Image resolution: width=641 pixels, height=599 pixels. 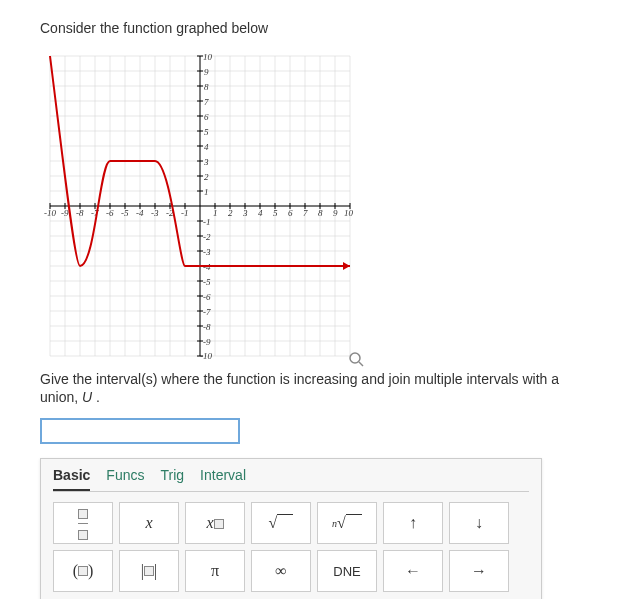 I want to click on cursor-up-button: ↑, so click(x=413, y=523).